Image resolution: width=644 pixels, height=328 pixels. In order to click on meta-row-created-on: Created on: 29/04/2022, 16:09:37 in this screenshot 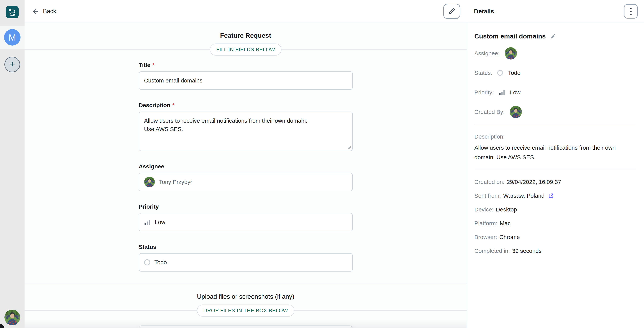, I will do `click(556, 182)`.